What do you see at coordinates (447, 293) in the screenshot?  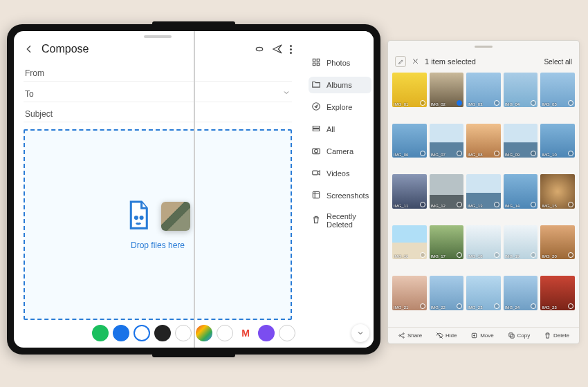 I see `photo-thumbnail: IMG_22` at bounding box center [447, 293].